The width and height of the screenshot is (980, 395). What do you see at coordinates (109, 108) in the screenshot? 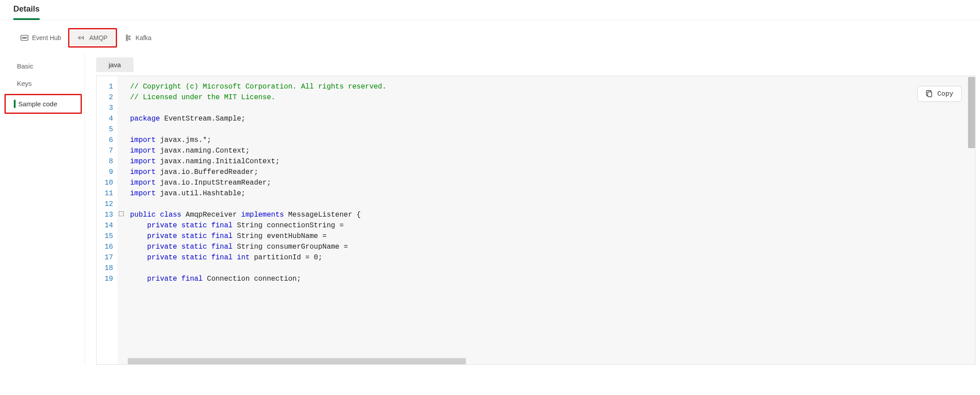
I see `line-number: 3` at bounding box center [109, 108].